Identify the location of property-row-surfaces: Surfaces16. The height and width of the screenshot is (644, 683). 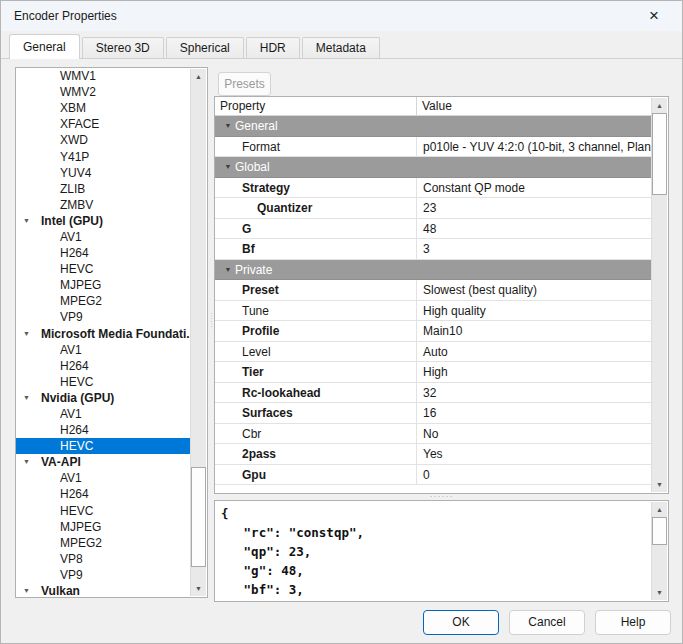
(433, 414).